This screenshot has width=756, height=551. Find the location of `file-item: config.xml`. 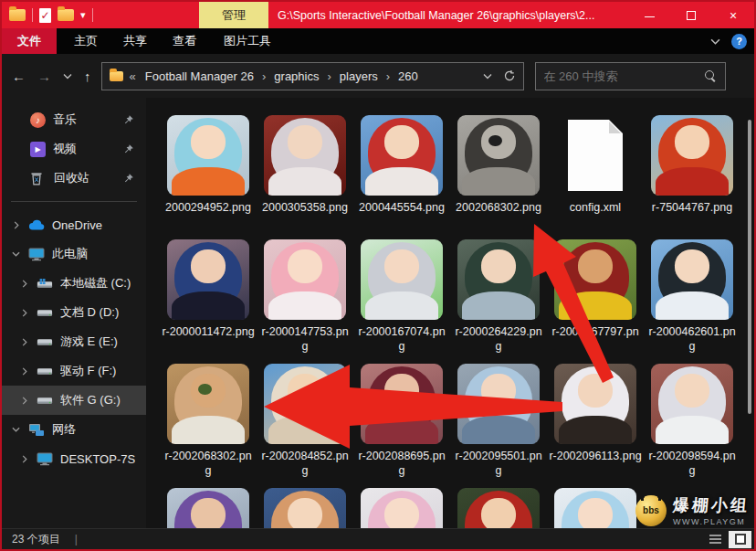

file-item: config.xml is located at coordinates (595, 177).